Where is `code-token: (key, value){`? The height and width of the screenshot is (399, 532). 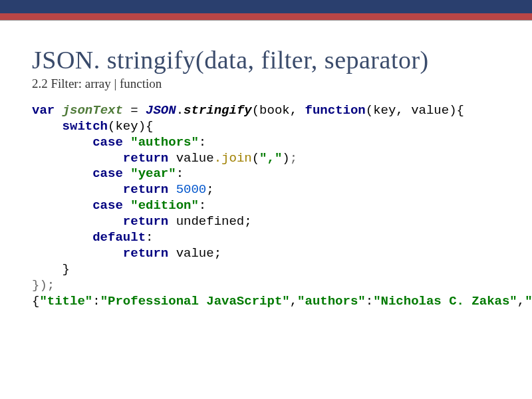 code-token: (key, value){ is located at coordinates (415, 110).